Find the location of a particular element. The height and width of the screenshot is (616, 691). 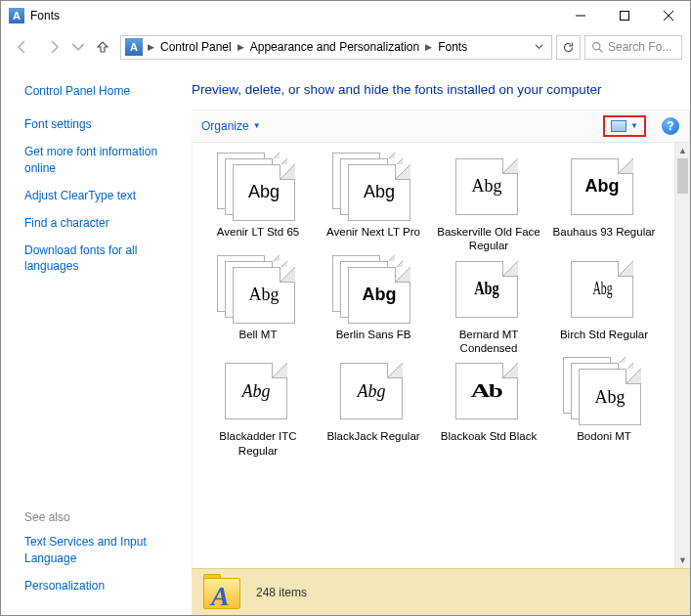

font-label: Avenir LT Std 65 is located at coordinates (258, 232).